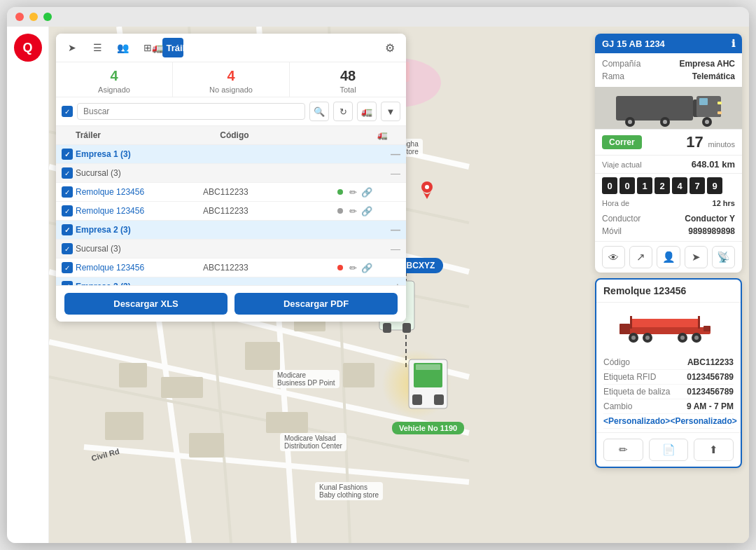  I want to click on person-button: 👤, so click(668, 257).